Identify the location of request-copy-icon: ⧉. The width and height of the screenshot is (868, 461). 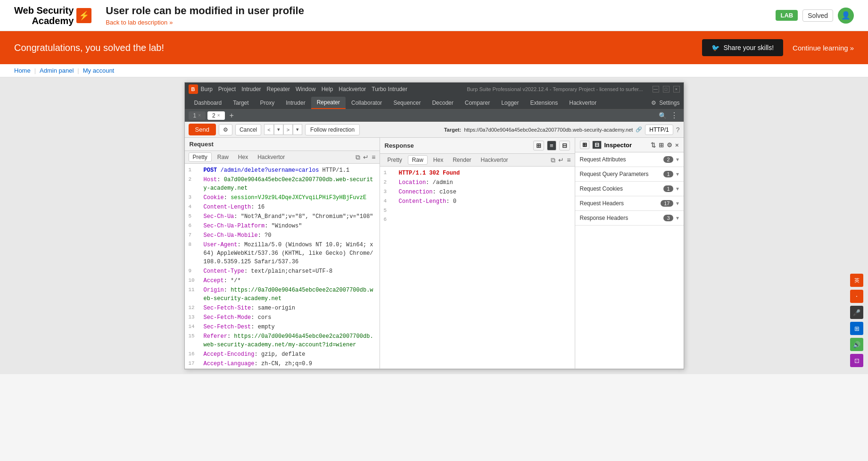
(358, 158).